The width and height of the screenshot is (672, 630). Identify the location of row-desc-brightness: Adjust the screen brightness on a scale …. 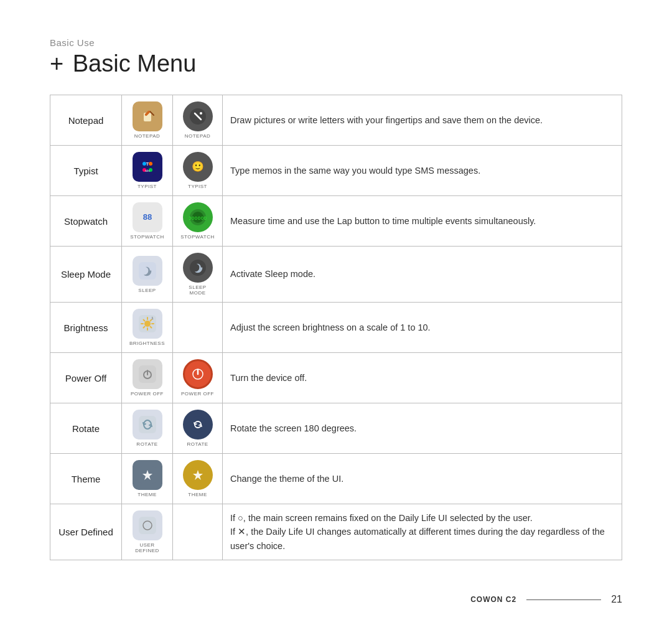
(422, 327).